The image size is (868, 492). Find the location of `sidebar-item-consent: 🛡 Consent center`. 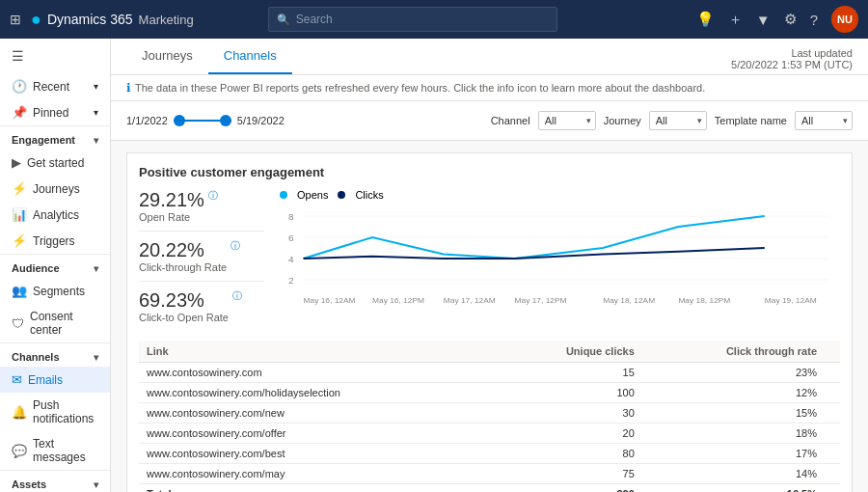

sidebar-item-consent: 🛡 Consent center is located at coordinates (55, 323).